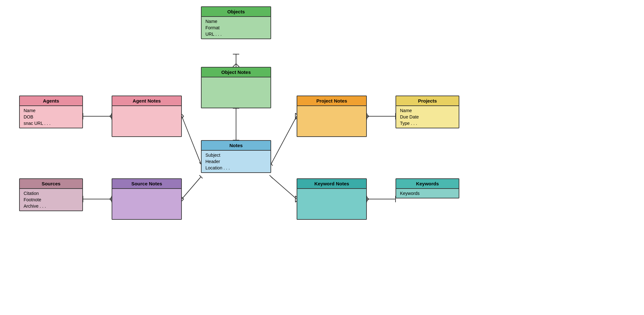  I want to click on notes-field-1: Subject, so click(236, 155).